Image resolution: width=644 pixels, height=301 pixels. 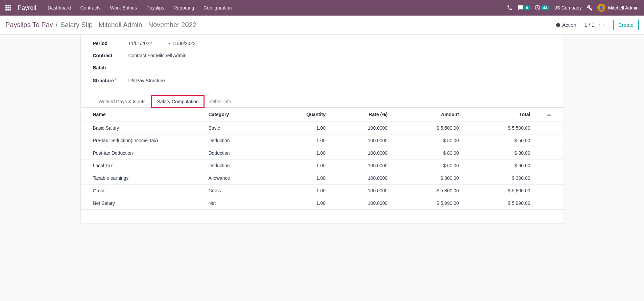 I want to click on help-icon: ?, so click(x=116, y=79).